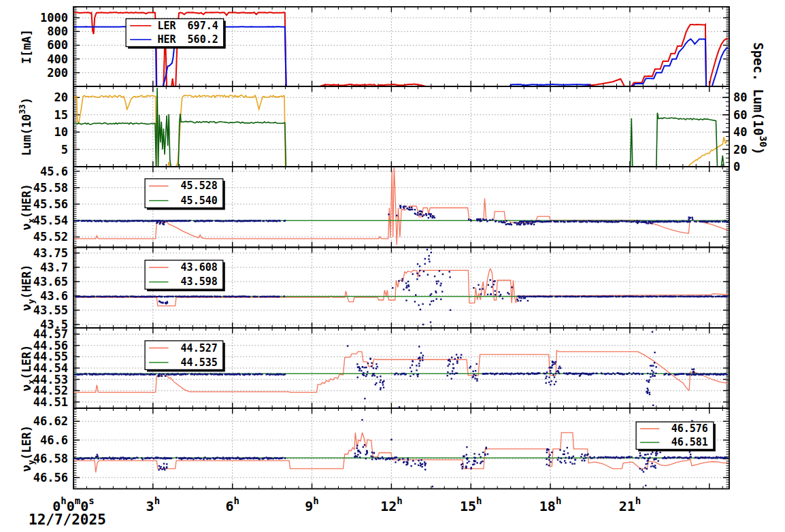 The height and width of the screenshot is (532, 785). What do you see at coordinates (199, 348) in the screenshot?
I see `legend-series-value: 44.527` at bounding box center [199, 348].